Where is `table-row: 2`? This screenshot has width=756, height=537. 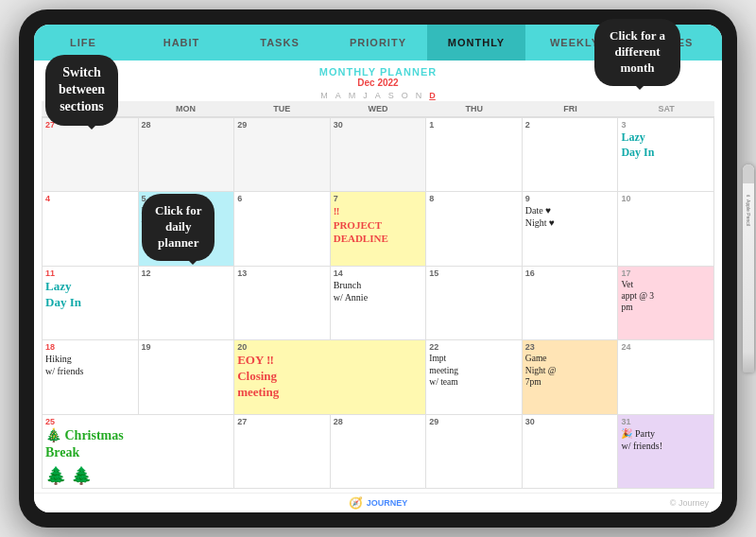 table-row: 2 is located at coordinates (571, 155).